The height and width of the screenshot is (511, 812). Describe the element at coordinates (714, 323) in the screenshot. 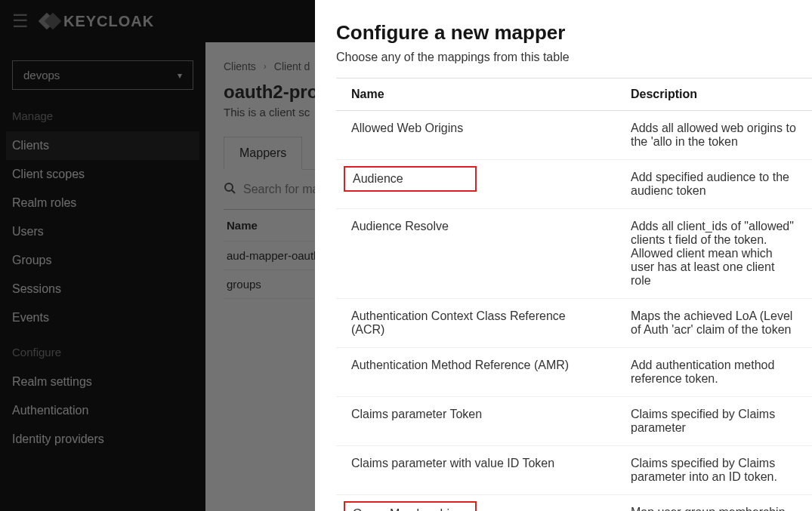

I see `mapper-description: Maps the achieved LoA (Level of Auth 'ac…` at that location.